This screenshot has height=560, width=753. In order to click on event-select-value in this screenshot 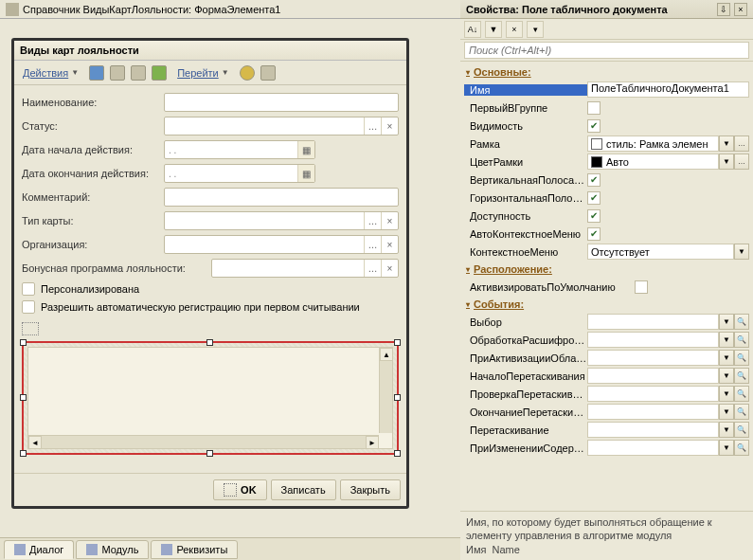, I will do `click(654, 322)`.